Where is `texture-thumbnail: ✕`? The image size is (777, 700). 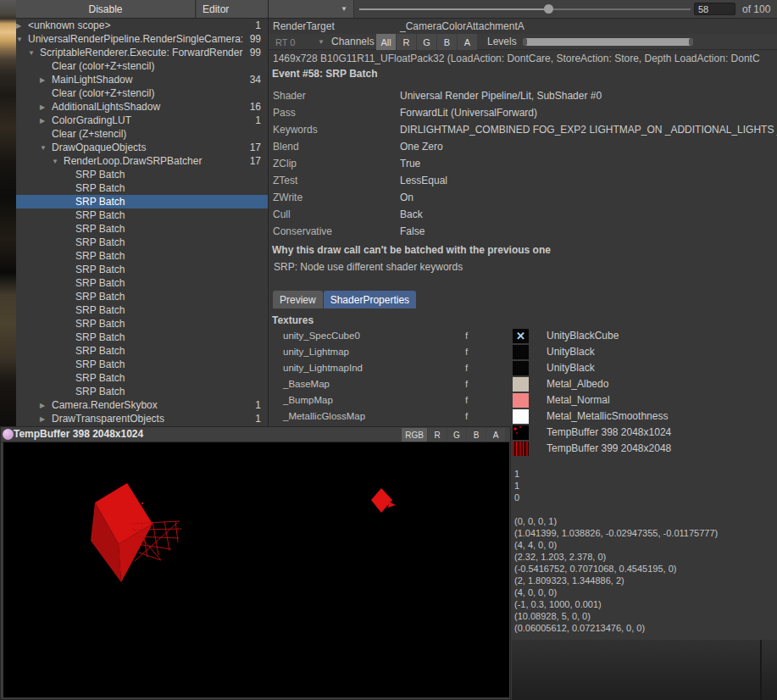 texture-thumbnail: ✕ is located at coordinates (520, 336).